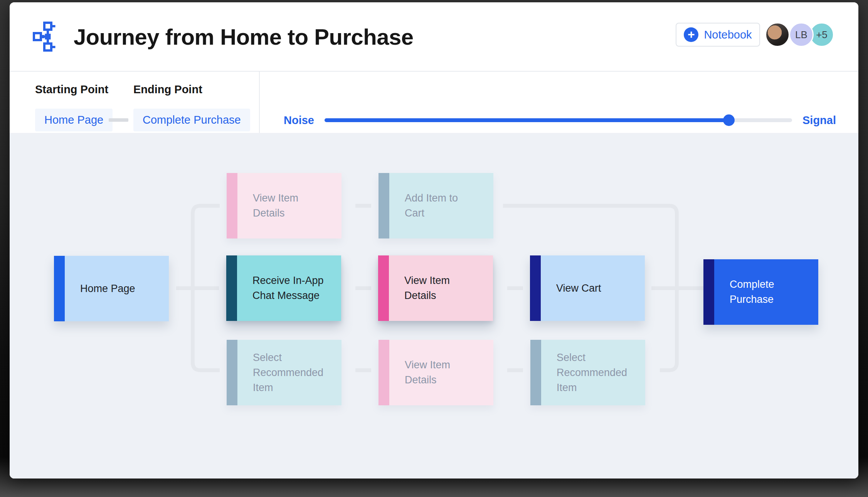 Image resolution: width=868 pixels, height=497 pixels. I want to click on node-add-item-to-cart: Add Item to Cart, so click(436, 206).